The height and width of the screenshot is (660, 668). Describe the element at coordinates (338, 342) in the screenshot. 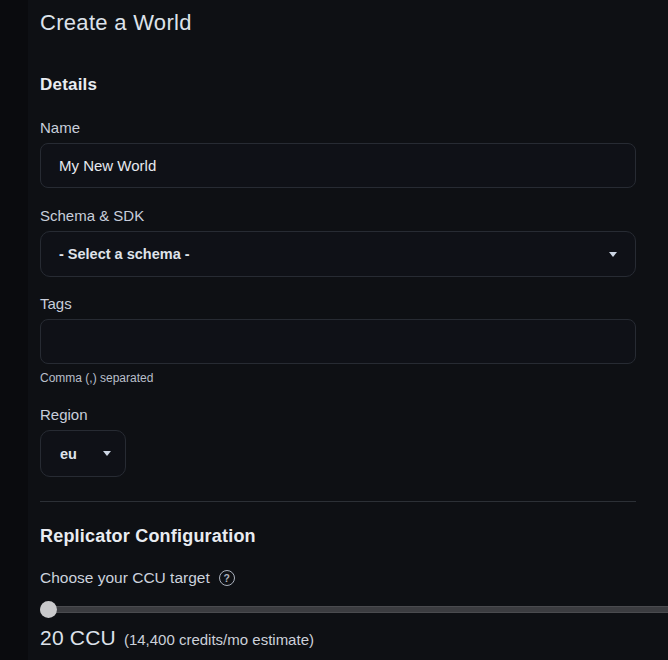

I see `tags-input` at that location.